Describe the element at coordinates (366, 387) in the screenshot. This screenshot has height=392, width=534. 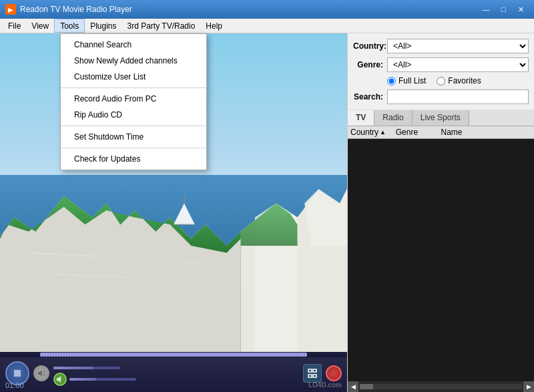
I see `scroll-thumb` at that location.